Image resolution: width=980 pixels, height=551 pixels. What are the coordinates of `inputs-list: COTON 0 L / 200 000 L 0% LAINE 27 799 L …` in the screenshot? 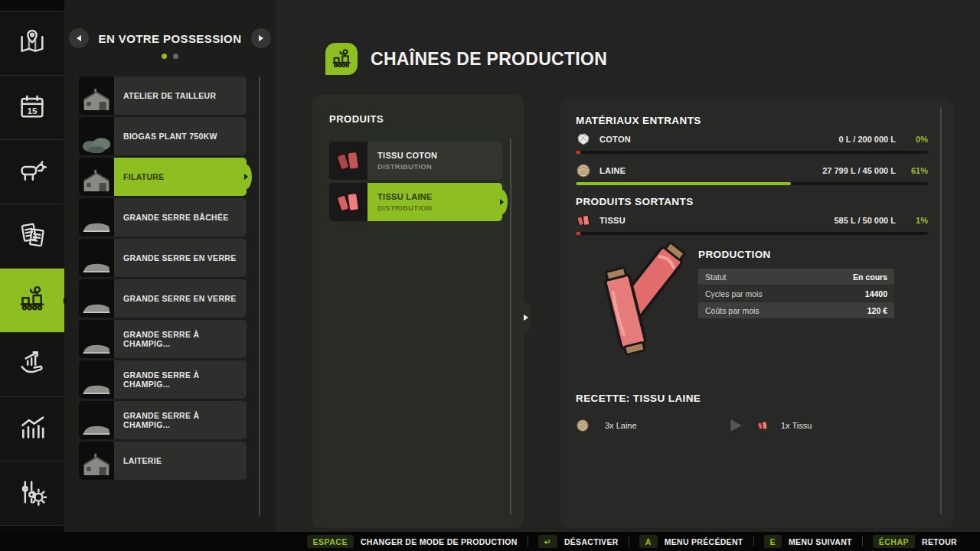 It's located at (752, 156).